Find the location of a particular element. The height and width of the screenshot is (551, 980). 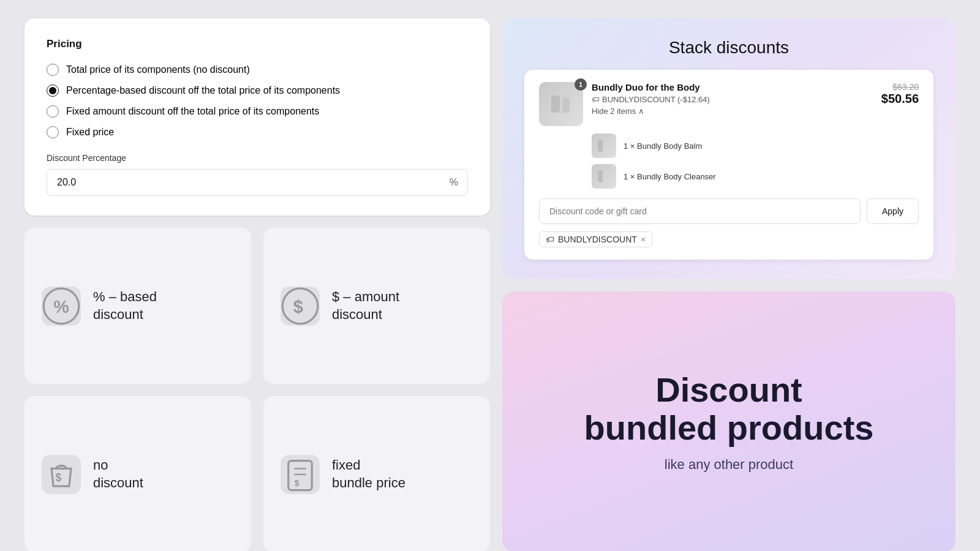

pricing-option-no-discount: Total price of its components (no discou… is located at coordinates (257, 70).